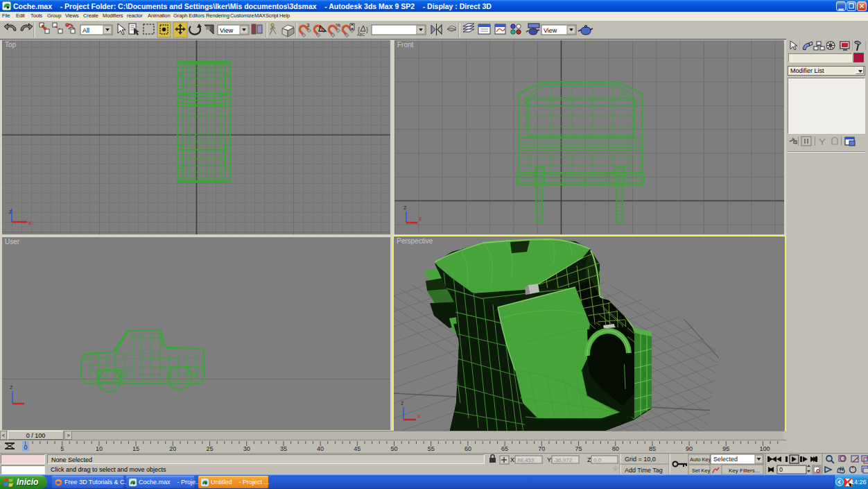  Describe the element at coordinates (505, 449) in the screenshot. I see `svg-text: 65` at that location.